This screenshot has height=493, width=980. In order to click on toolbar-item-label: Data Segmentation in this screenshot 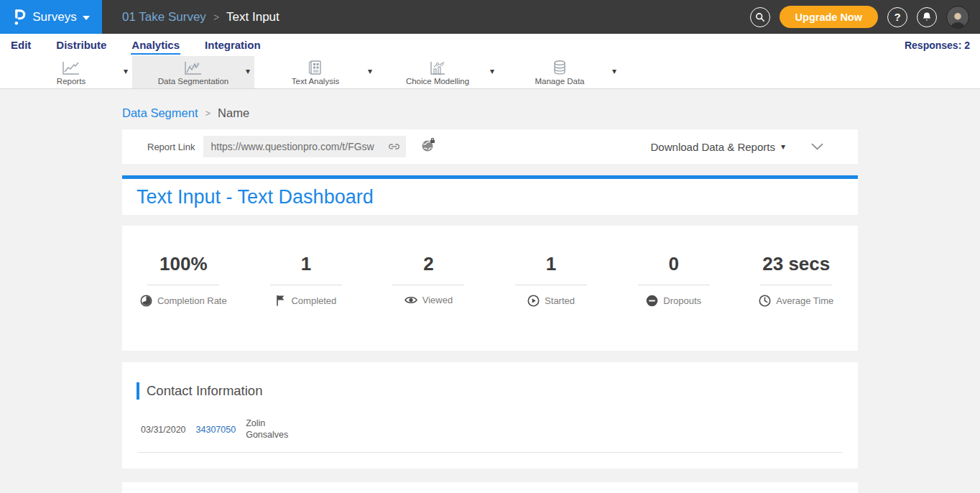, I will do `click(193, 81)`.